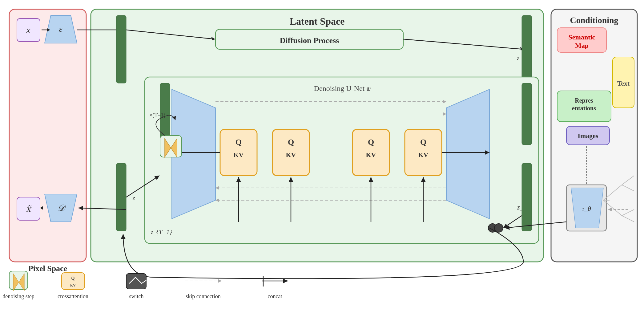 Image resolution: width=644 pixels, height=321 pixels. I want to click on concat-switch-dot2, so click(499, 228).